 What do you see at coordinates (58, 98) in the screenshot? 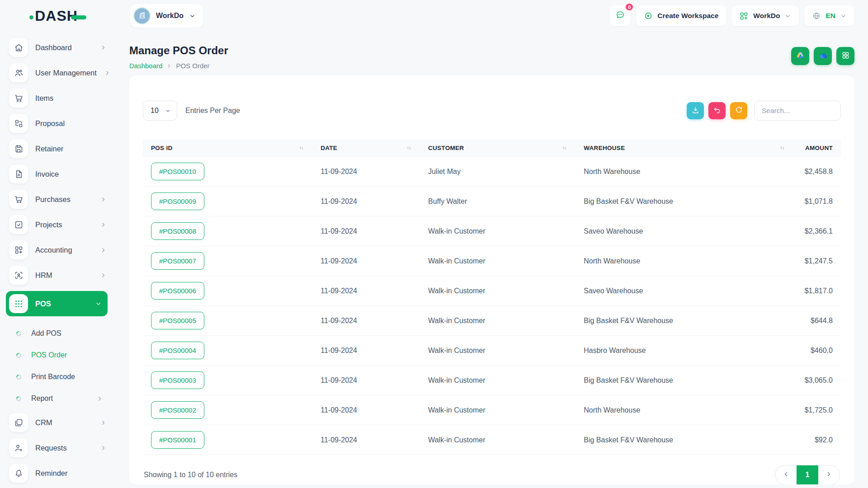
I see `sidebar-item-items: Items` at bounding box center [58, 98].